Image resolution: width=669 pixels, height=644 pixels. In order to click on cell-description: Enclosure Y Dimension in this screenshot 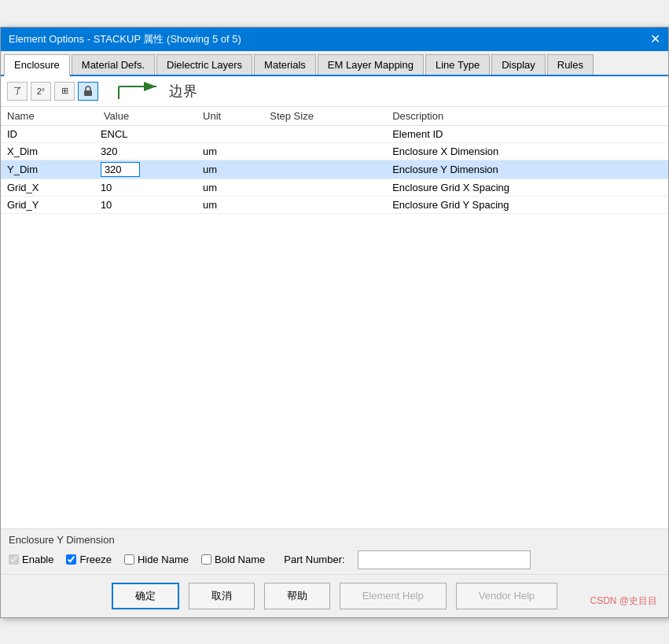, I will do `click(527, 169)`.